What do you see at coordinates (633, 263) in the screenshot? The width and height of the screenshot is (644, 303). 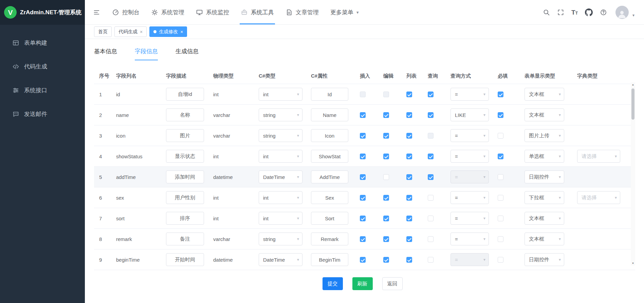 I see `scroll-down-arrow: ▼` at bounding box center [633, 263].